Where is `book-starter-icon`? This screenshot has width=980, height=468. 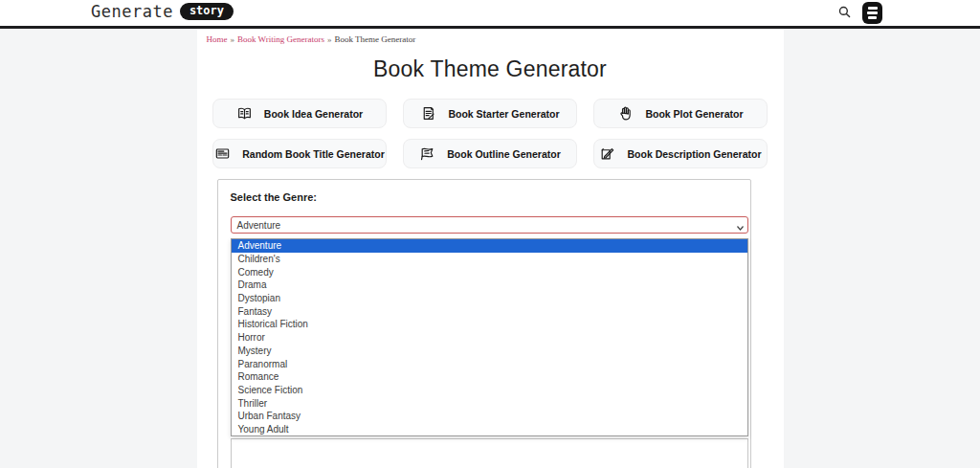 book-starter-icon is located at coordinates (429, 113).